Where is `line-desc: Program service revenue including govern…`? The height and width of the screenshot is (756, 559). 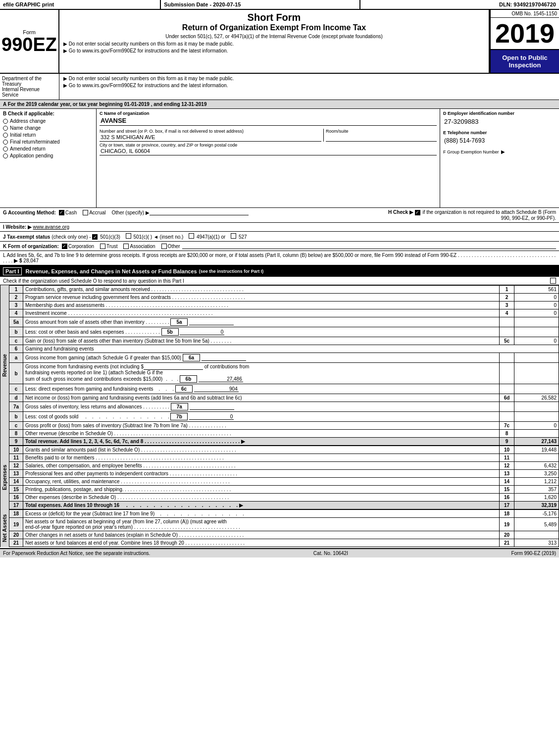
line-desc: Program service revenue including govern… is located at coordinates (261, 298).